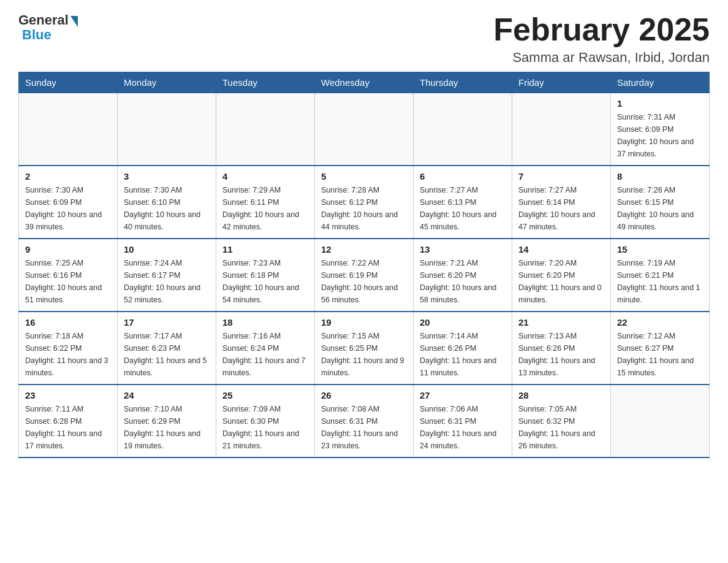  What do you see at coordinates (69, 348) in the screenshot?
I see `calendar-cell: 16Sunrise: 7:18 AMSunset: 6:22 PMDayligh…` at bounding box center [69, 348].